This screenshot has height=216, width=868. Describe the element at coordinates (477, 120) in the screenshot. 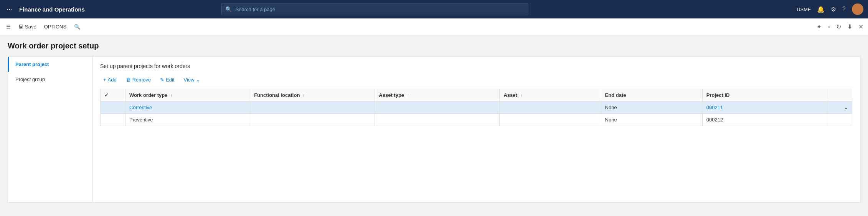

I see `table-row: Preventive None` at that location.